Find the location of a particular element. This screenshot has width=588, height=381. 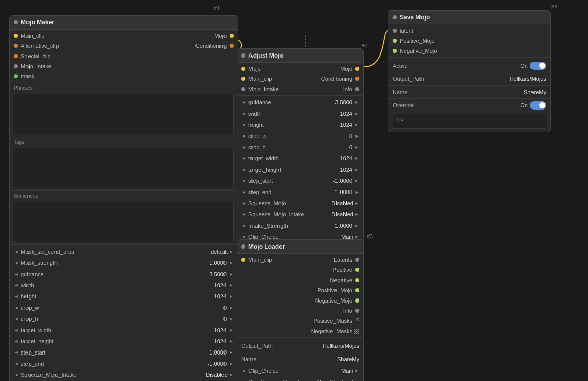

label-loader-positive-masks: Positive_Masks is located at coordinates (297, 321).